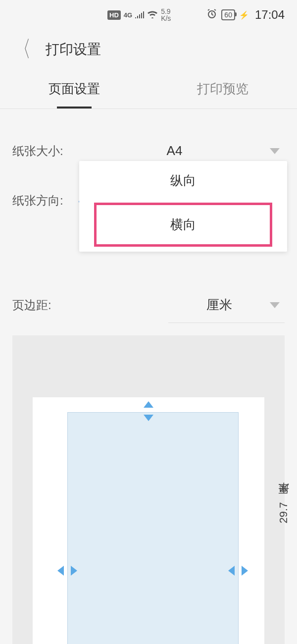 The height and width of the screenshot is (644, 297). What do you see at coordinates (183, 206) in the screenshot?
I see `orientation-popup: 纵向 横向` at bounding box center [183, 206].